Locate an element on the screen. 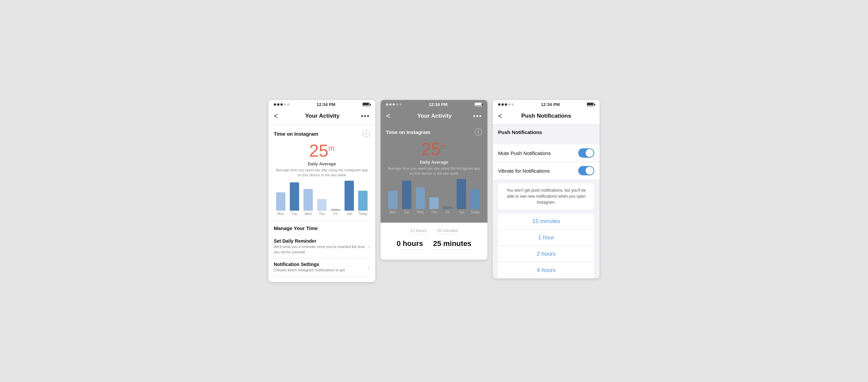 This screenshot has height=382, width=868. back-button-2: < is located at coordinates (391, 116).